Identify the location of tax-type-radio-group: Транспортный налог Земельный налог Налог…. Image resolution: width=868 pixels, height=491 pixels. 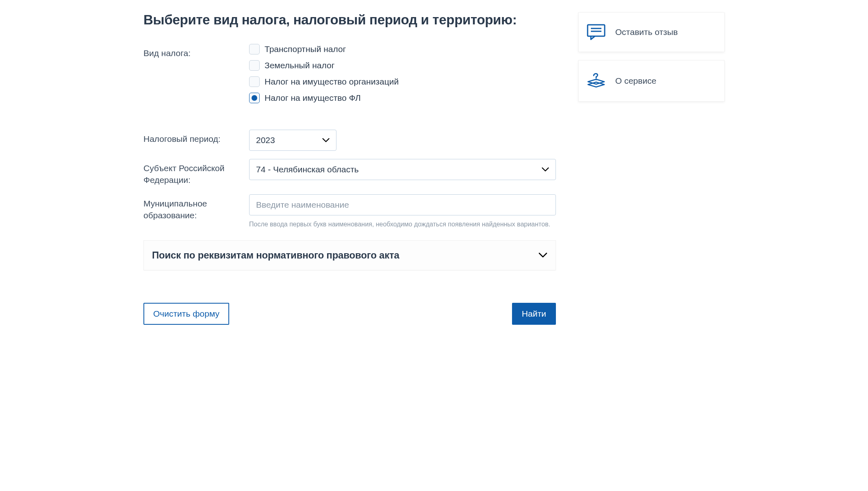
(402, 74).